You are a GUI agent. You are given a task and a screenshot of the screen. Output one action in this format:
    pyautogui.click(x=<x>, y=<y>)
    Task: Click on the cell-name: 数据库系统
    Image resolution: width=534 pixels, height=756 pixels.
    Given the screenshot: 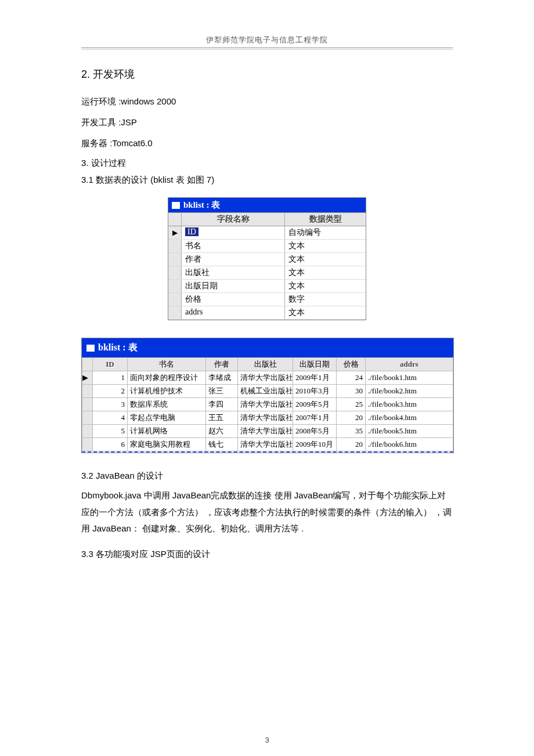 What is the action you would take?
    pyautogui.click(x=167, y=405)
    